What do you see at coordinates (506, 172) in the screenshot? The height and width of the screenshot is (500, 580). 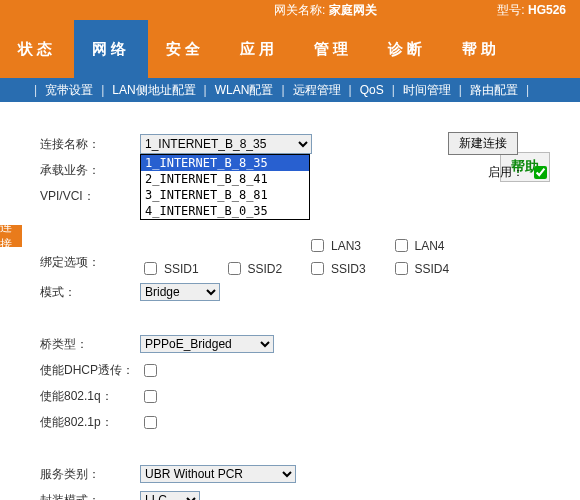 I see `label-enable: 启用：` at bounding box center [506, 172].